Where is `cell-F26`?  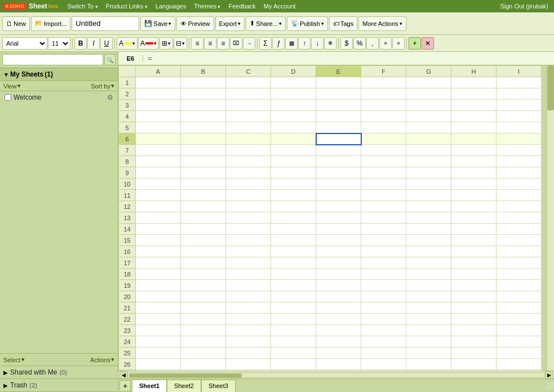 cell-F26 is located at coordinates (384, 364).